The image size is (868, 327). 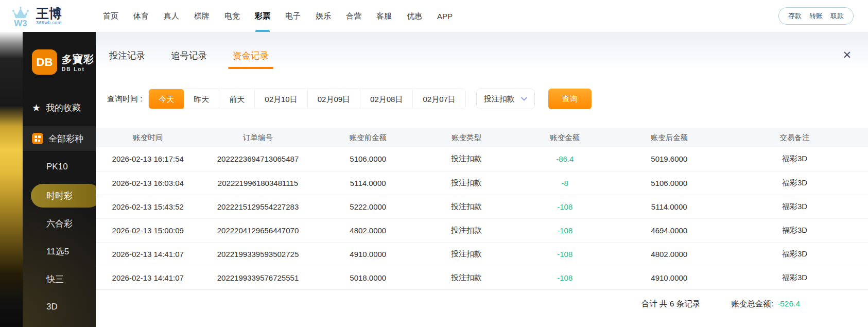 What do you see at coordinates (669, 230) in the screenshot?
I see `cell-amount-after: 4694.0000` at bounding box center [669, 230].